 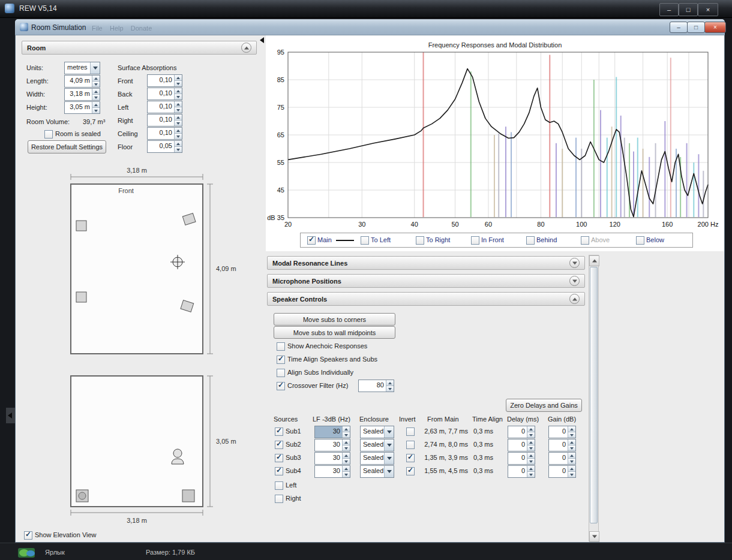 What do you see at coordinates (279, 499) in the screenshot?
I see `right-speaker-checkbox` at bounding box center [279, 499].